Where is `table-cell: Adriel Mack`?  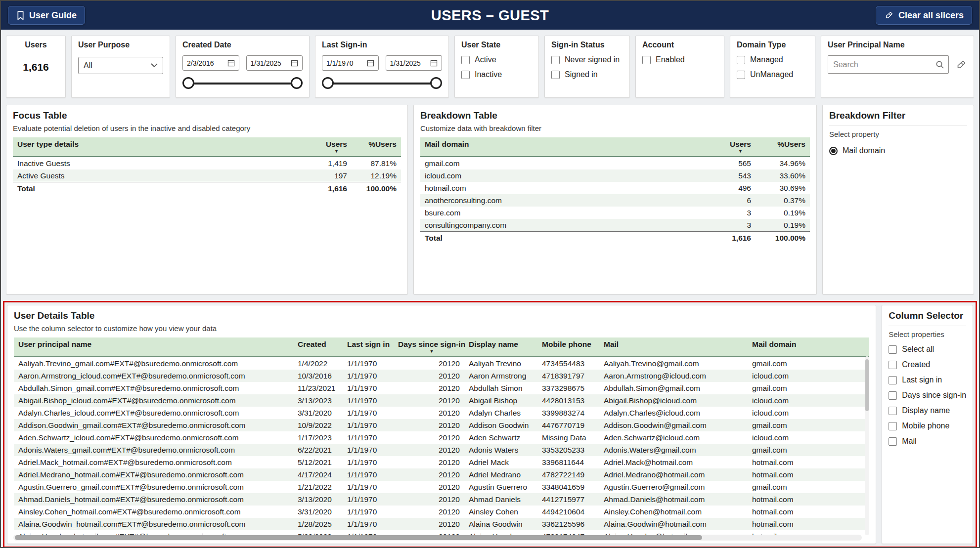
table-cell: Adriel Mack is located at coordinates (501, 463).